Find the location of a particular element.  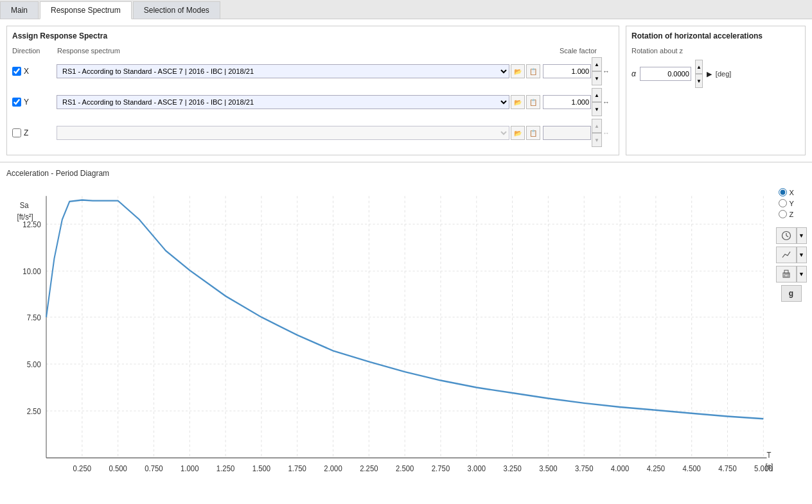

svg-text: 3.500 is located at coordinates (549, 469).